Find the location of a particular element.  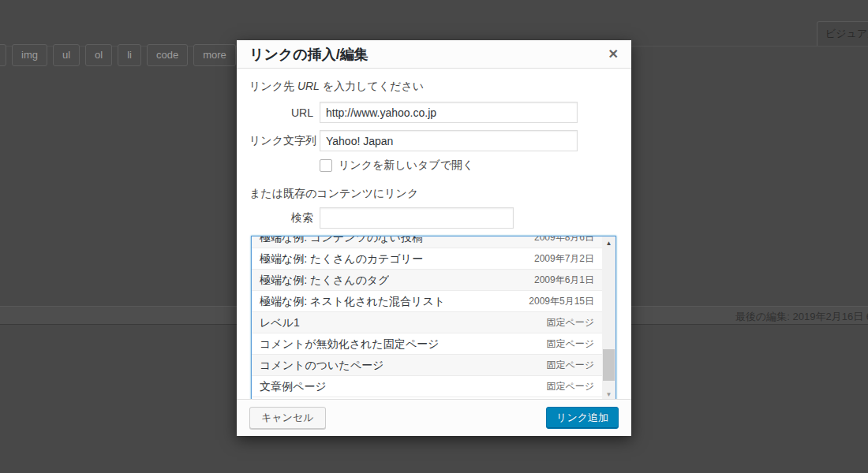

result-item: レベル1固定ページ is located at coordinates (427, 323).